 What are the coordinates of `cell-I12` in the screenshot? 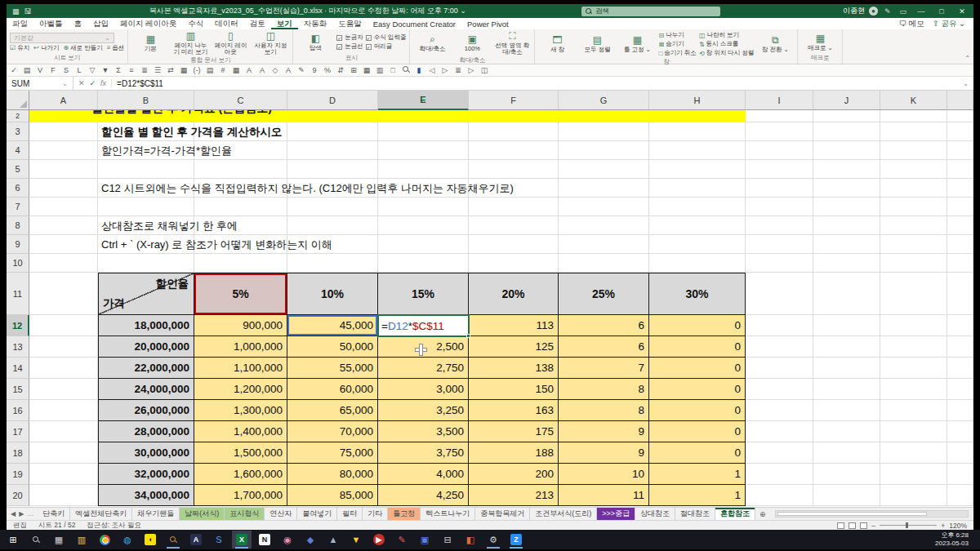 It's located at (779, 326).